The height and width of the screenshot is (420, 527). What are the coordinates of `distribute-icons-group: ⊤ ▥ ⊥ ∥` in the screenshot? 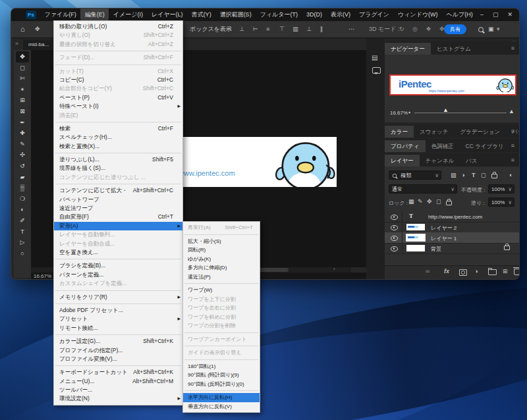 It's located at (303, 29).